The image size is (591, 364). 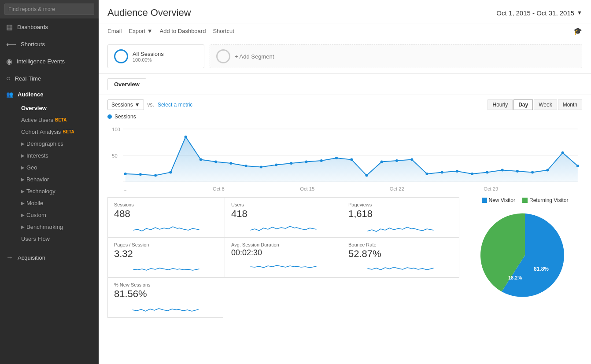 What do you see at coordinates (58, 227) in the screenshot?
I see `sidebar-item-benchmarking: ▶ Benchmarking` at bounding box center [58, 227].